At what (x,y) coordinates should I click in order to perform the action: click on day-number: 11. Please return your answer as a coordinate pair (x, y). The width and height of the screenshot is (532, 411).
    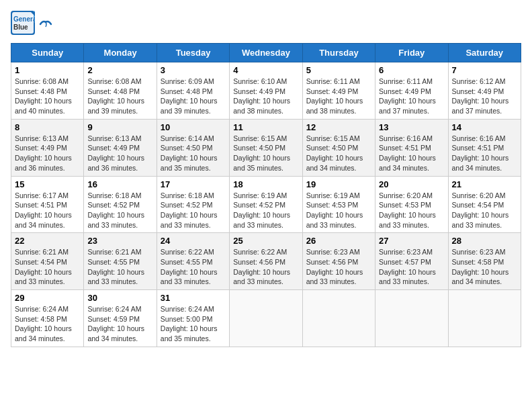
    Looking at the image, I should click on (266, 128).